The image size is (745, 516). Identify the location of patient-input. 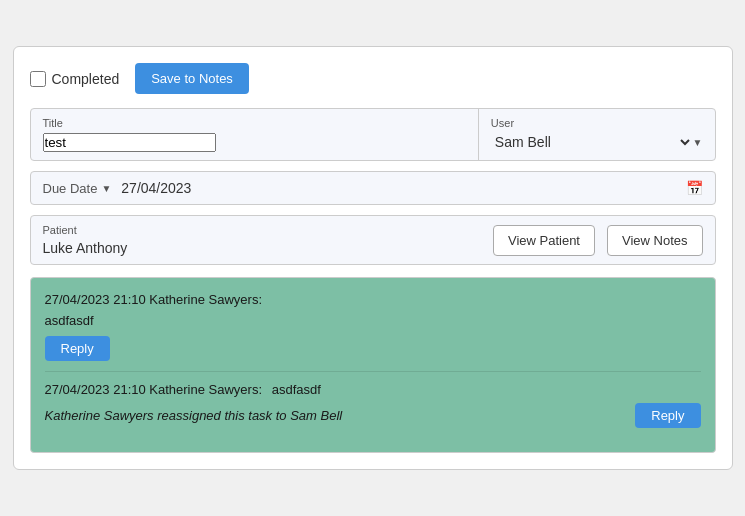
(262, 248).